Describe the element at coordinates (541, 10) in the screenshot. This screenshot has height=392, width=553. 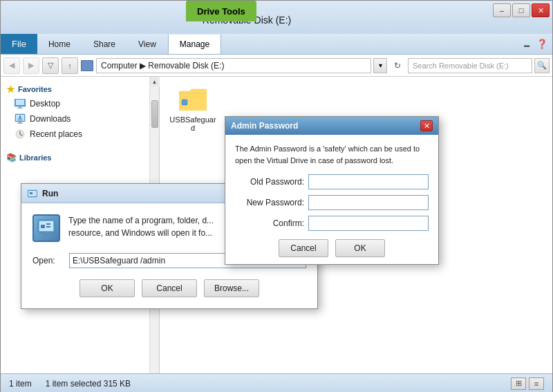
I see `close-button: ✕` at that location.